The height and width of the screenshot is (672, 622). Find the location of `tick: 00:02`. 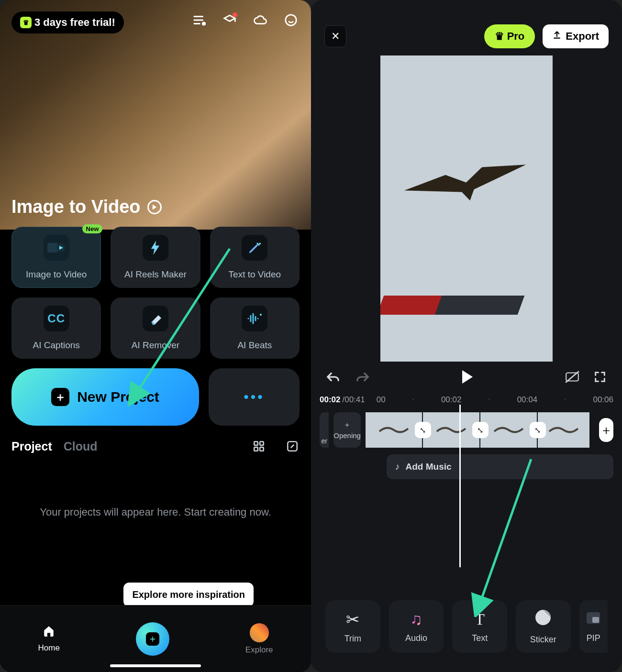

tick: 00:02 is located at coordinates (452, 400).